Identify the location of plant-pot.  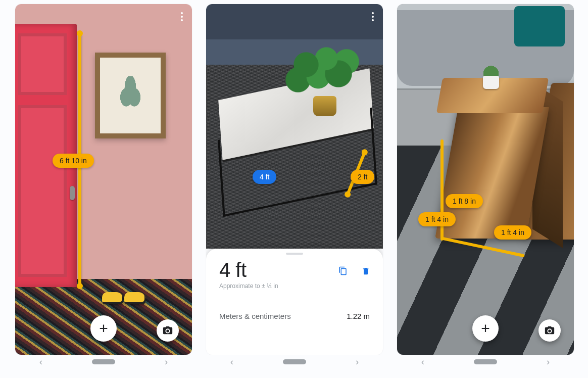
(325, 106).